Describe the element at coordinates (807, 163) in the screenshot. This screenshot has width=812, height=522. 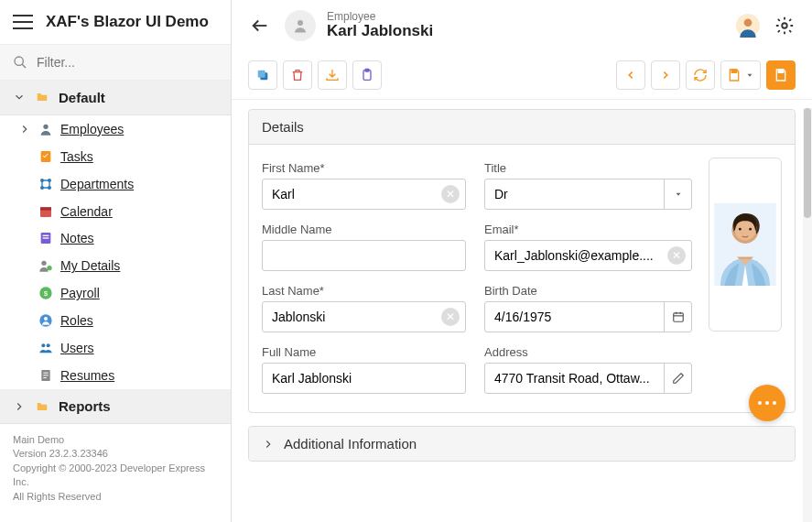
I see `scrollbar-thumb` at that location.